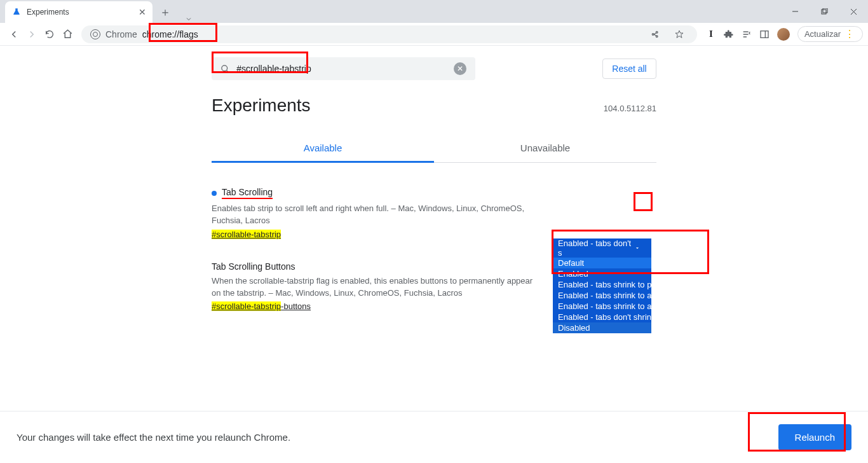  Describe the element at coordinates (17, 12) in the screenshot. I see `flask-icon` at that location.